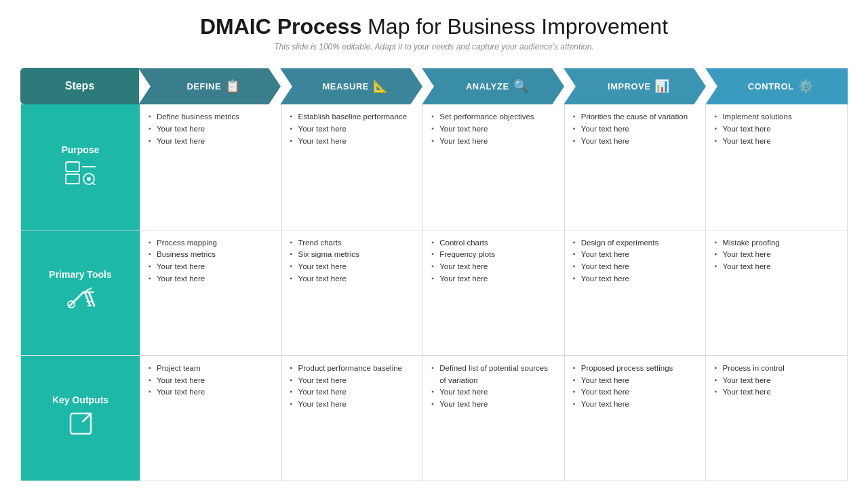  What do you see at coordinates (776, 129) in the screenshot?
I see `purpose-control-list: Implement solutions Your text here Your …` at bounding box center [776, 129].